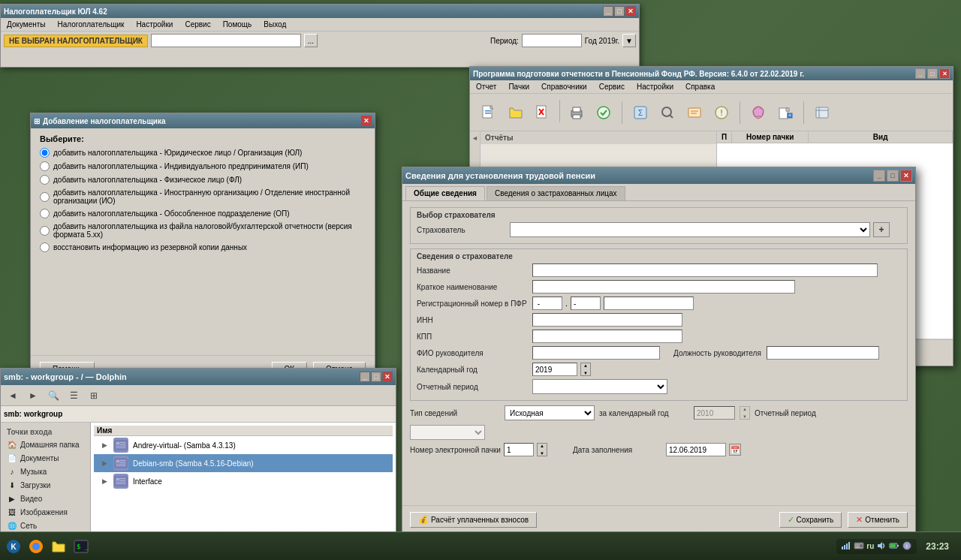  What do you see at coordinates (870, 546) in the screenshot?
I see `taskbar-lang-indicator: ru` at bounding box center [870, 546].